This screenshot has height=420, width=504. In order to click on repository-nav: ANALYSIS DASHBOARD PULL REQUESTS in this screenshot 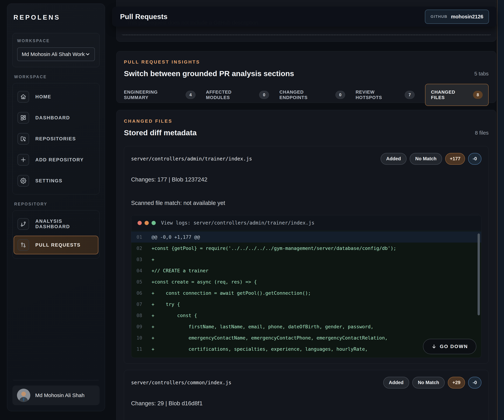, I will do `click(56, 234)`.